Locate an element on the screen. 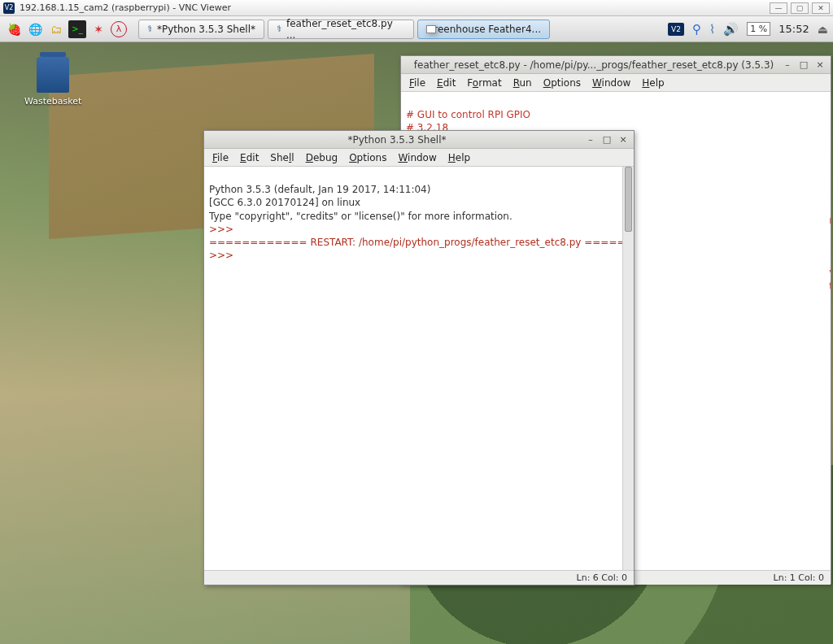 This screenshot has height=644, width=833. code-fragment: ress is located at coordinates (830, 220).